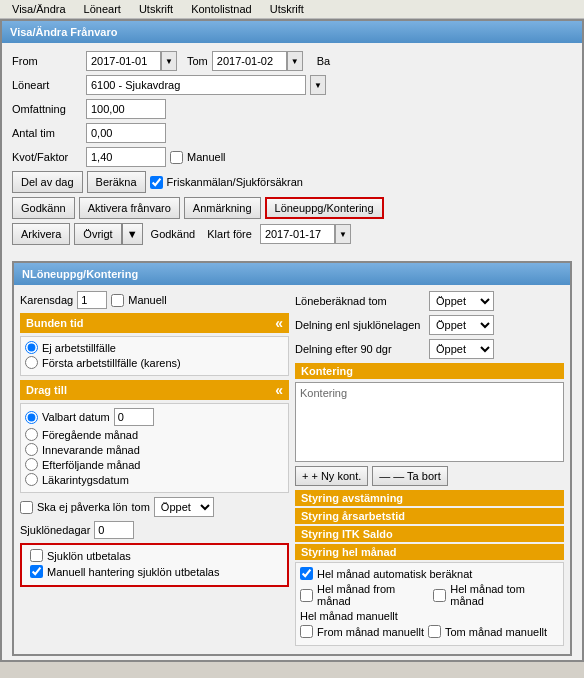  Describe the element at coordinates (132, 234) in the screenshot. I see `ovrigt-dropdown-button: ▼` at that location.